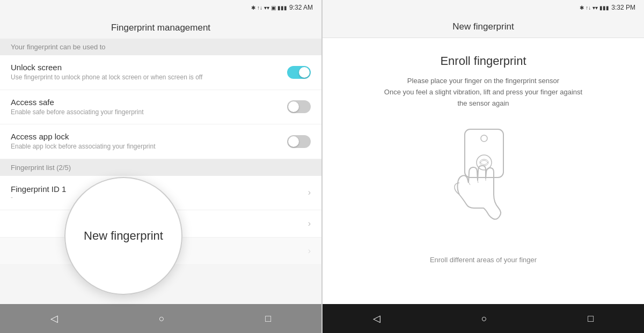 This screenshot has width=644, height=333. What do you see at coordinates (299, 107) in the screenshot?
I see `access-safe-toggle` at bounding box center [299, 107].